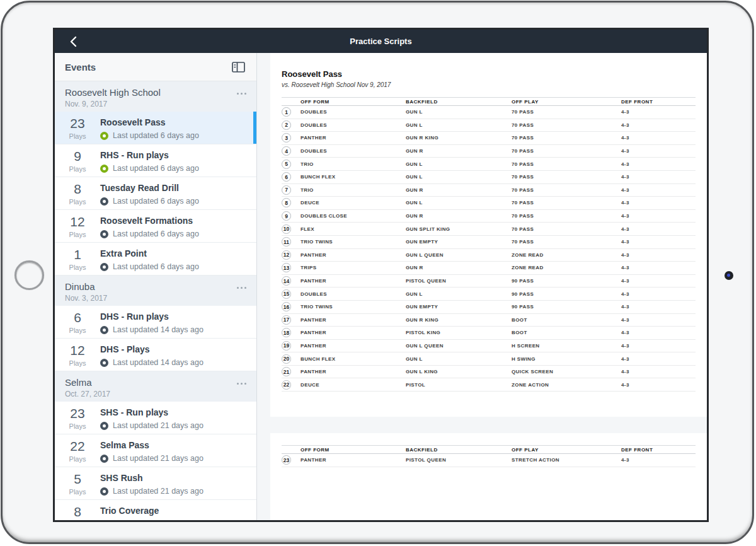  What do you see at coordinates (286, 306) in the screenshot?
I see `play-number: 16` at bounding box center [286, 306].